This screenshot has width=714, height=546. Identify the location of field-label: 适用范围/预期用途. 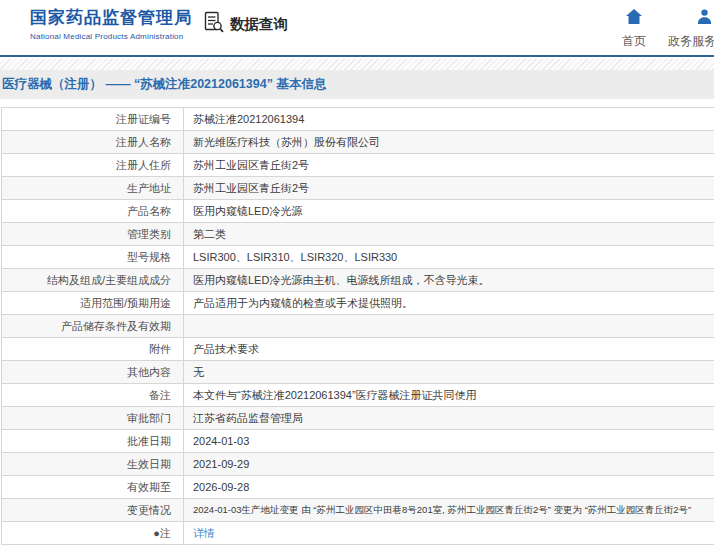
(93, 304).